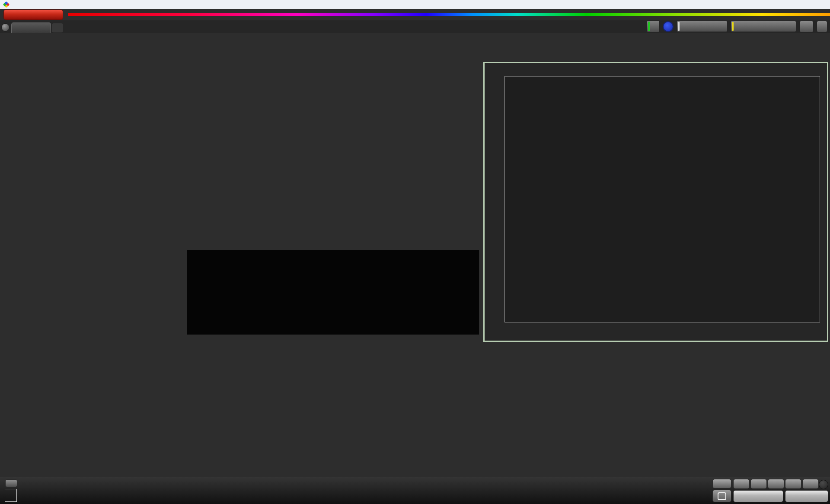  I want to click on current-patch-swatch, so click(11, 495).